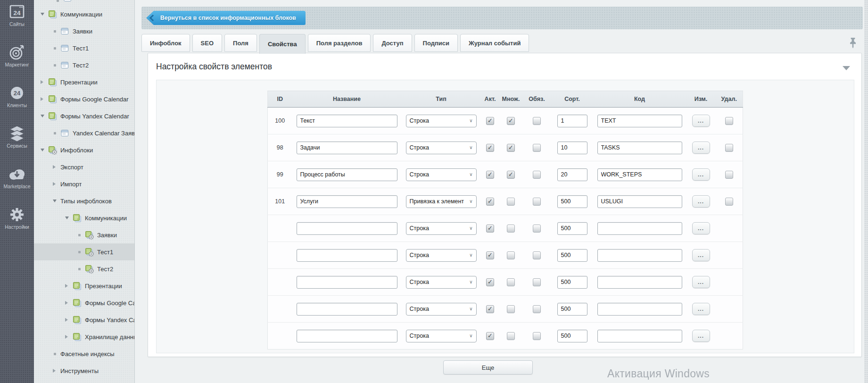  What do you see at coordinates (84, 201) in the screenshot?
I see `tree-item-infoblock-types: Типы инфоблоков` at bounding box center [84, 201].